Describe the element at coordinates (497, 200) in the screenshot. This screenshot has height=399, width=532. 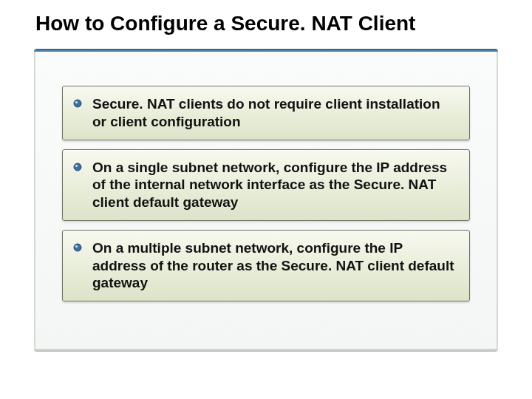
I see `panel-border-right` at that location.